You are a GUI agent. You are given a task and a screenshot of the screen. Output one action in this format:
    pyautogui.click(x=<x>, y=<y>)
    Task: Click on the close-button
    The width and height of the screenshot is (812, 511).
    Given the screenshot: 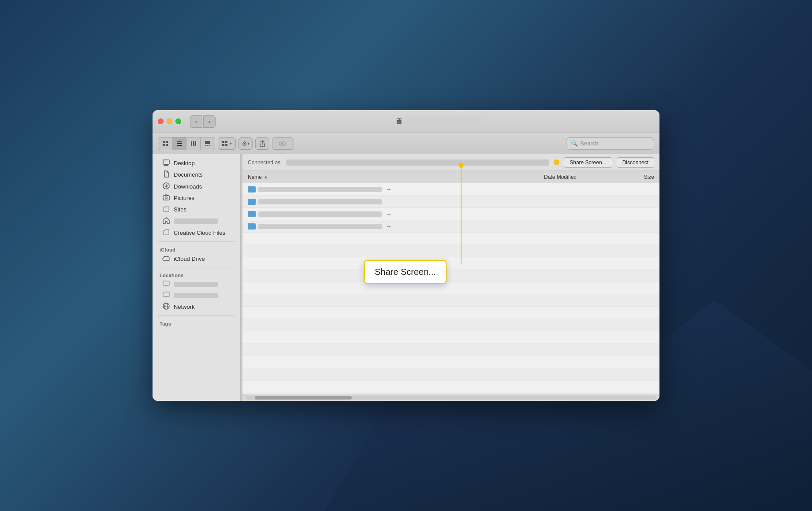 What is the action you would take?
    pyautogui.click(x=160, y=122)
    